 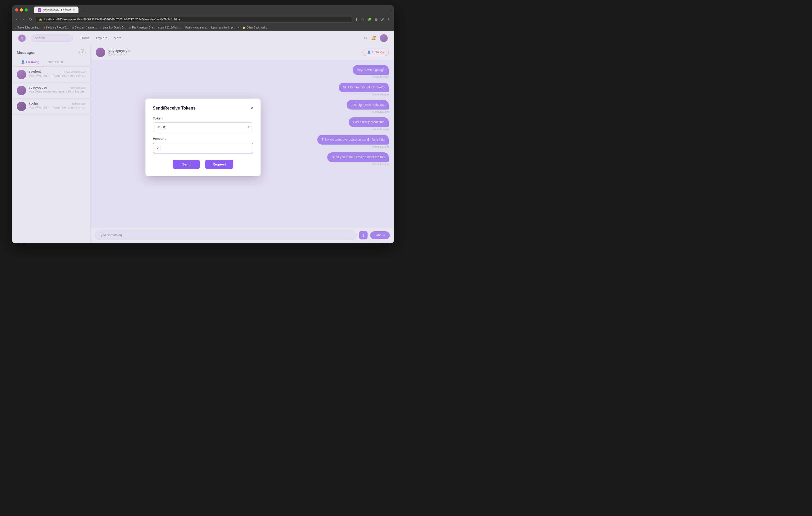 What do you see at coordinates (370, 20) in the screenshot?
I see `extensions-icon: 🧩` at bounding box center [370, 20].